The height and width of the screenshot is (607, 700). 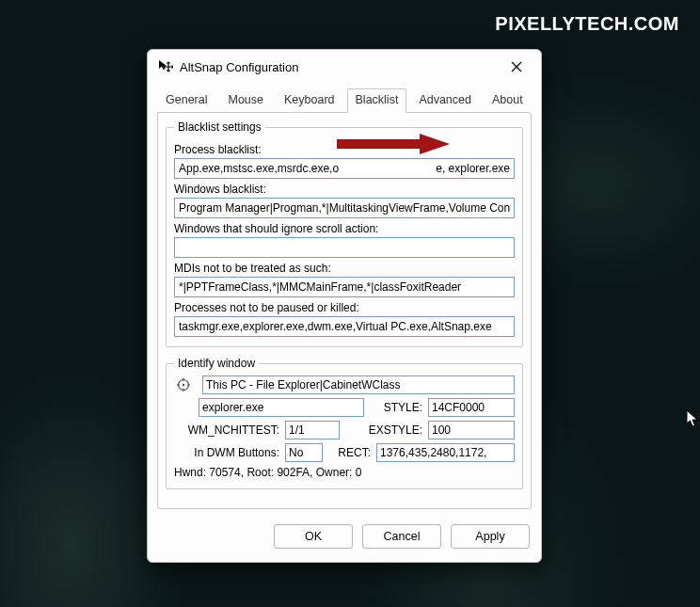 What do you see at coordinates (344, 268) in the screenshot?
I see `mdi-label: MDIs not to be treated as such:` at bounding box center [344, 268].